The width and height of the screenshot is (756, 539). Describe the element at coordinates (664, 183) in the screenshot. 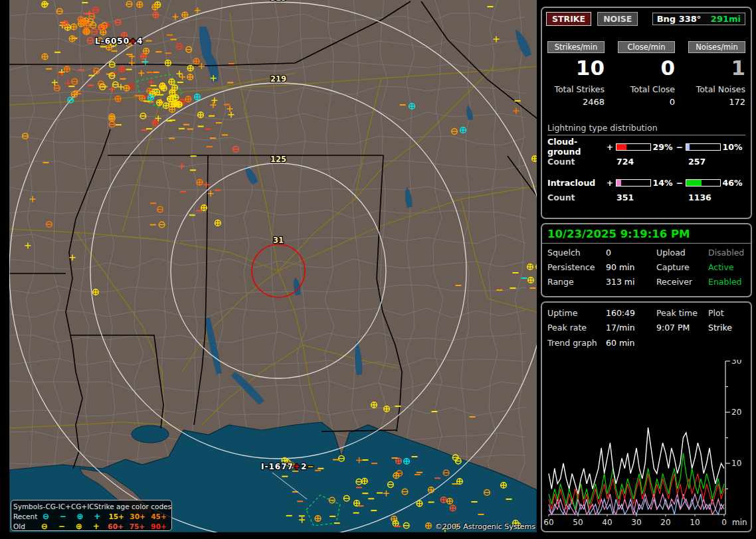

I see `ic-pos-pct: 14%` at that location.